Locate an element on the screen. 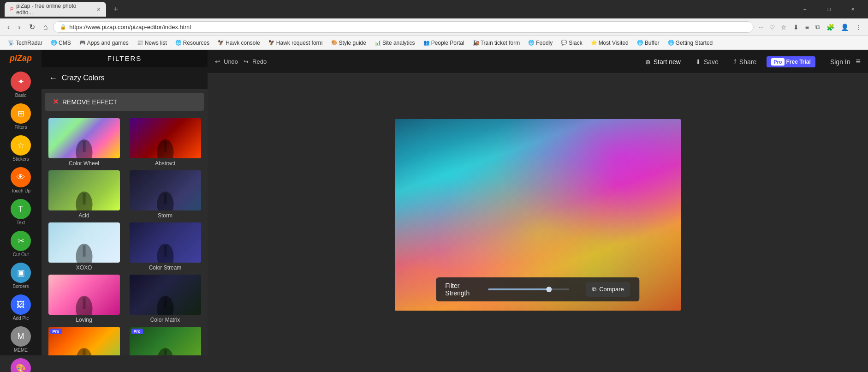 This screenshot has width=868, height=372. download-button: ⬇ is located at coordinates (796, 27).